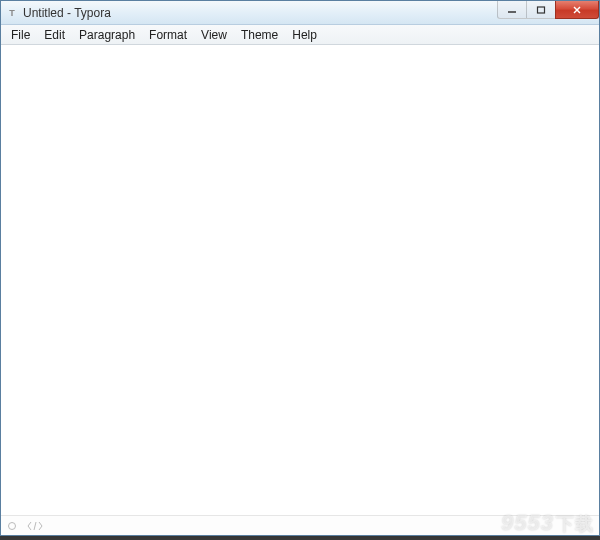  Describe the element at coordinates (107, 35) in the screenshot. I see `menu-paragraph: Paragraph` at that location.